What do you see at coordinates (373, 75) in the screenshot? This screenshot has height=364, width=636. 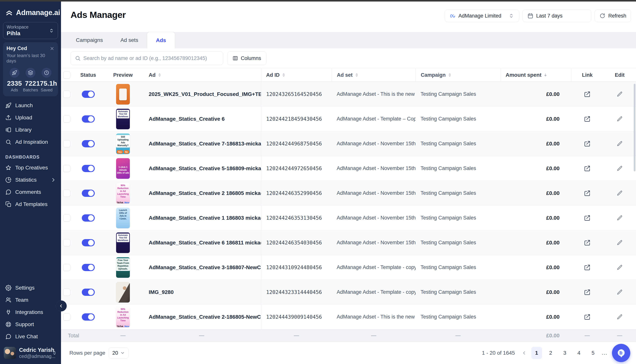 I see `column-header-ad-set: Ad set` at bounding box center [373, 75].